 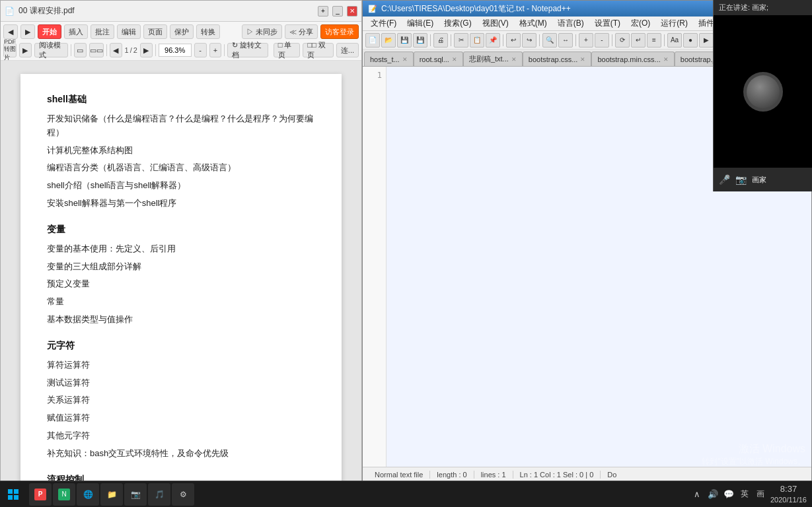 I want to click on annotate-btn: 批注, so click(x=102, y=32).